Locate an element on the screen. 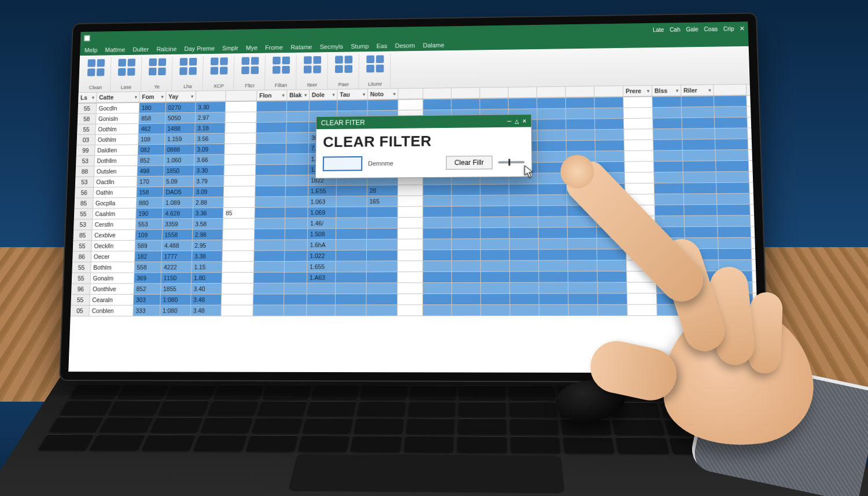 This screenshot has height=496, width=868. column-header: Dole is located at coordinates (324, 95).